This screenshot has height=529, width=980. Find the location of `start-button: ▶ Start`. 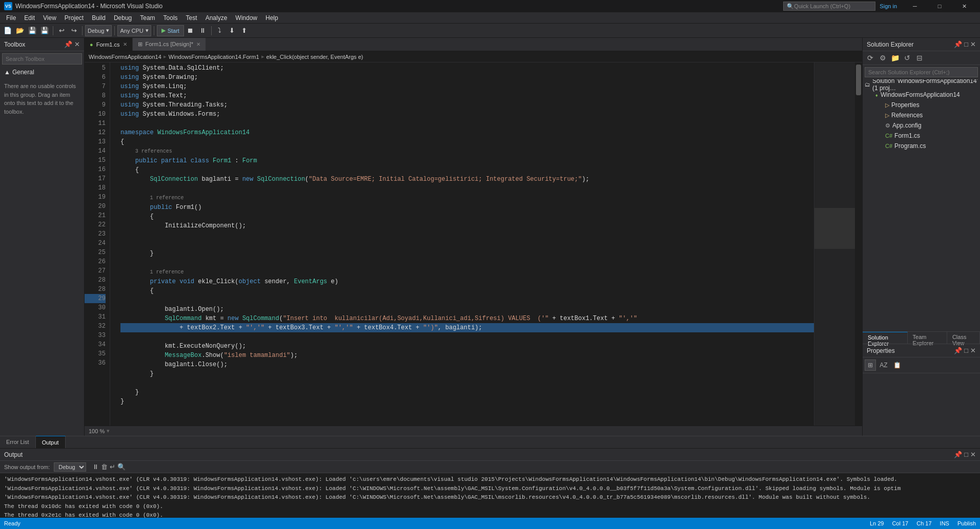

start-button: ▶ Start is located at coordinates (170, 31).